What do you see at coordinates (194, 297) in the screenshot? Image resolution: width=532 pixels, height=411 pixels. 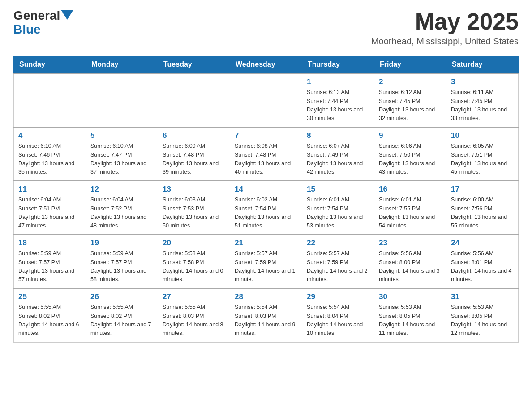 I see `day-number: 27` at bounding box center [194, 297].